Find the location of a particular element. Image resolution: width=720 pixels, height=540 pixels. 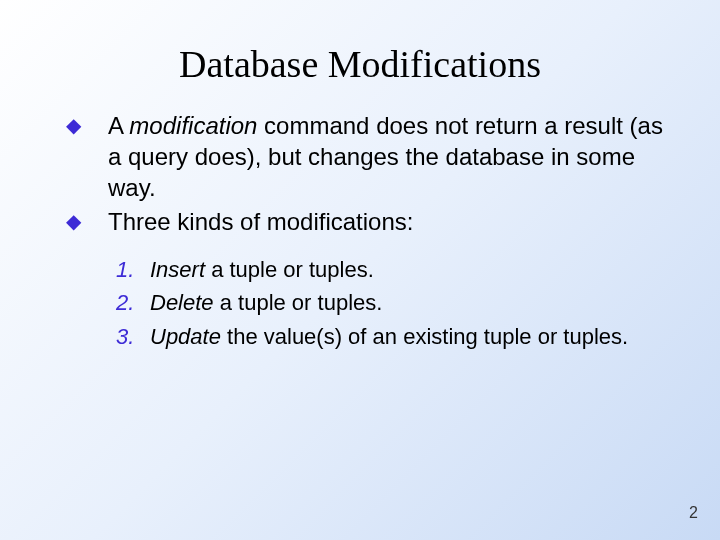

item-number: 1. is located at coordinates (125, 270).